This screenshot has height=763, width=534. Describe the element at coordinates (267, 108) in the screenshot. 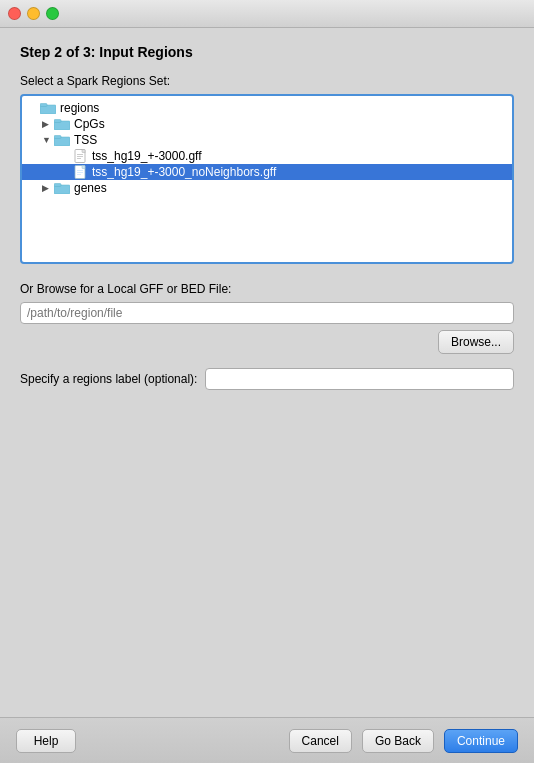

I see `tree-item-regions: regions` at that location.